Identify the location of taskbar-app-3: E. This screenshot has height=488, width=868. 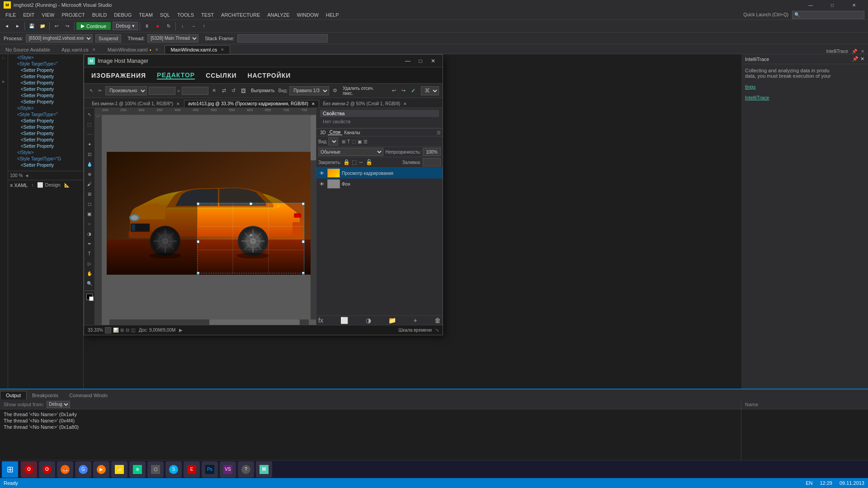
(192, 469).